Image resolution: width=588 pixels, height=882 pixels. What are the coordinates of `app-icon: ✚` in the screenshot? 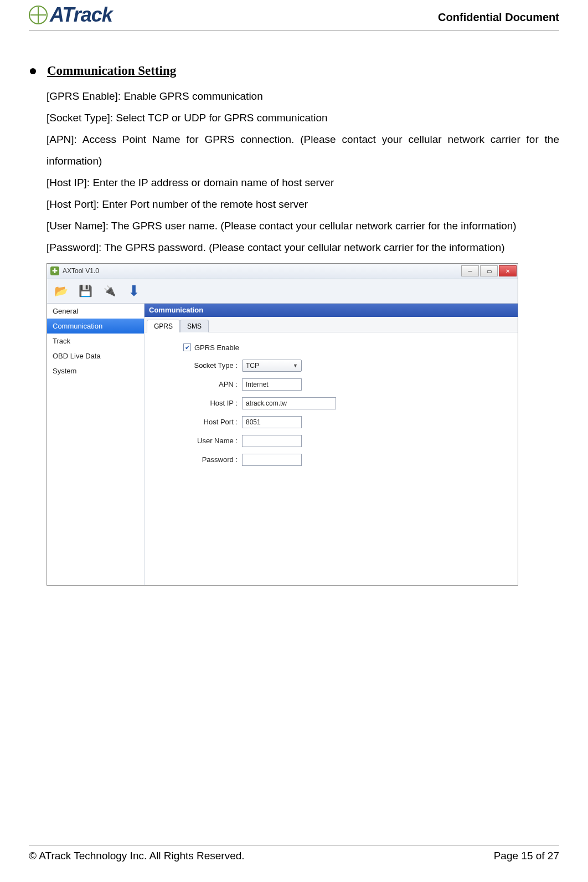 It's located at (55, 271).